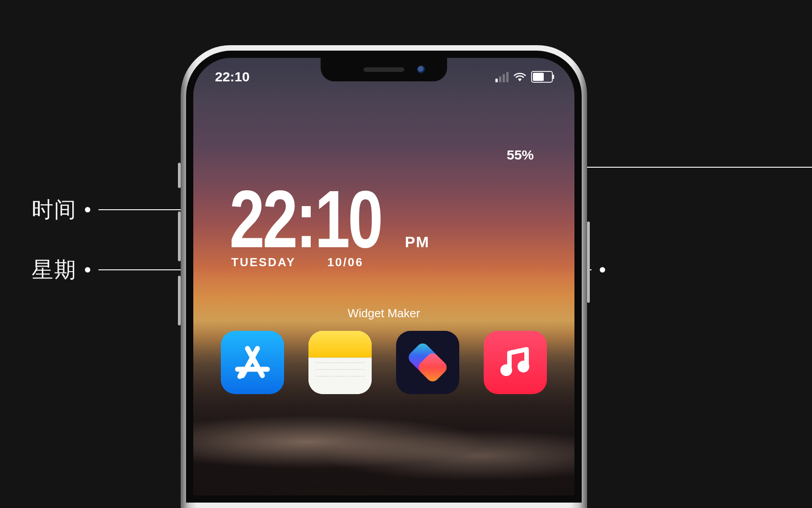 The image size is (812, 508). I want to click on mute-switch, so click(179, 175).